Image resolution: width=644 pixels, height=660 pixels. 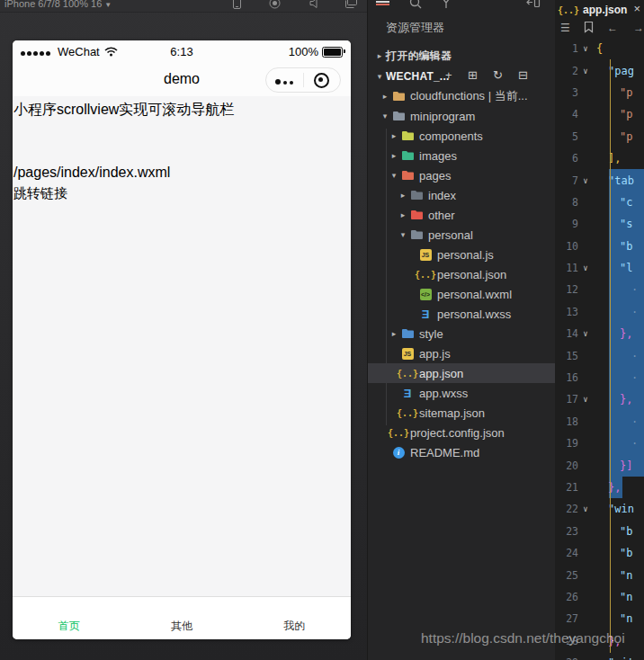 I want to click on tree-item-index: ▸index, so click(x=461, y=195).